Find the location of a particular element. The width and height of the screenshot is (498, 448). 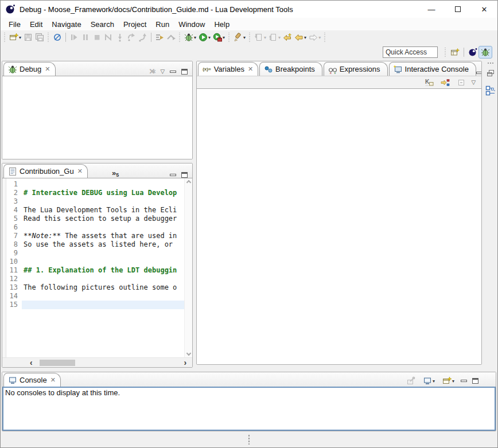

tab-contribution-guide: Contribution_Gu ✕ is located at coordinates (46, 171).